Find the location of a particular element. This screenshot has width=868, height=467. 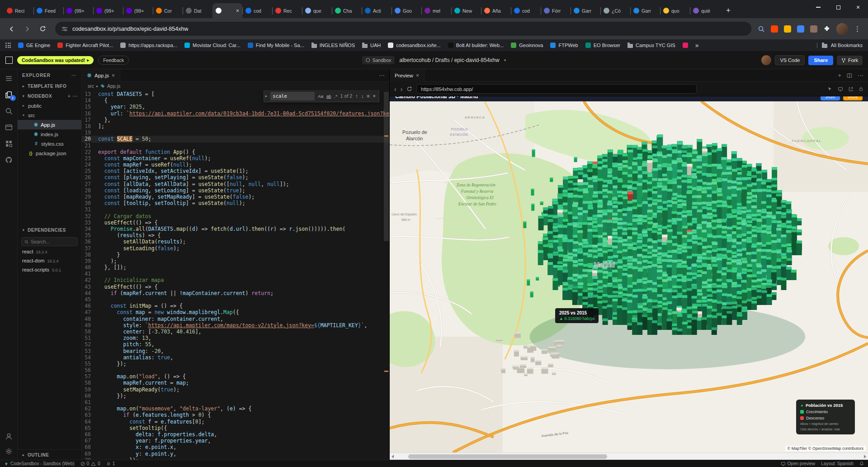

browser-tab: Cha is located at coordinates (347, 11).